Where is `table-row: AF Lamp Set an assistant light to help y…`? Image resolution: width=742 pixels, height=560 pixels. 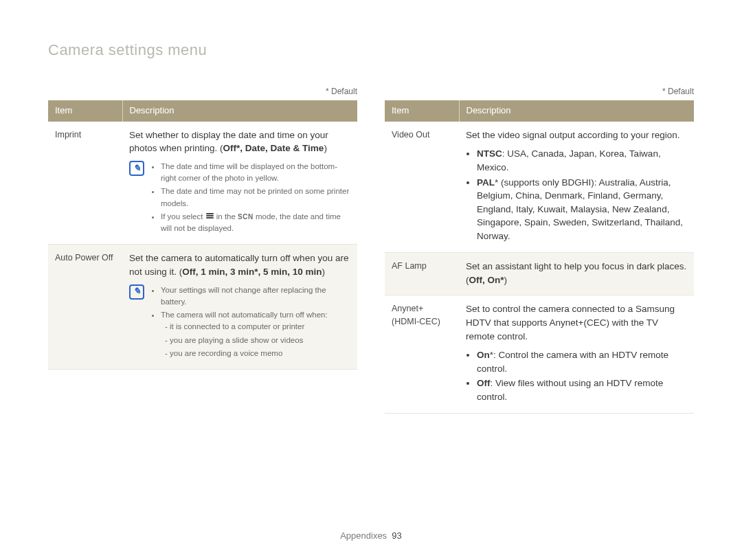 table-row: AF Lamp Set an assistant light to help y… is located at coordinates (539, 274).